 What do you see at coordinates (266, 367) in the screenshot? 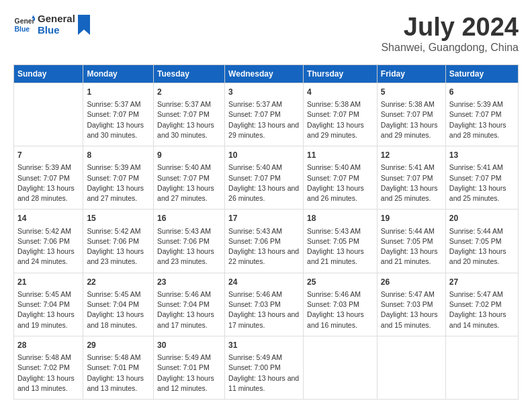
I see `week-row-5: 28Sunrise: 5:48 AMSunset: 7:02 PMDayligh…` at bounding box center [266, 367].